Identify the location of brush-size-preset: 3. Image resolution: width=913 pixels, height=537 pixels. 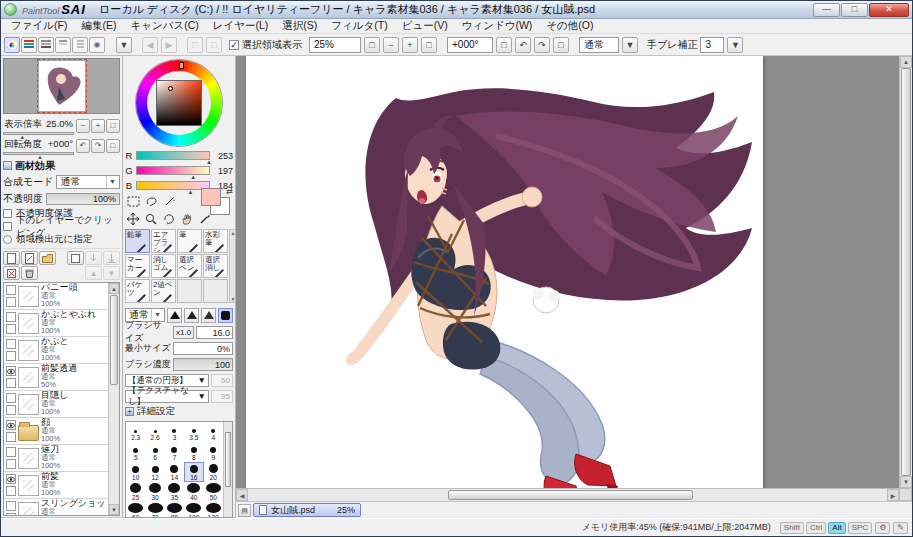
(174, 432).